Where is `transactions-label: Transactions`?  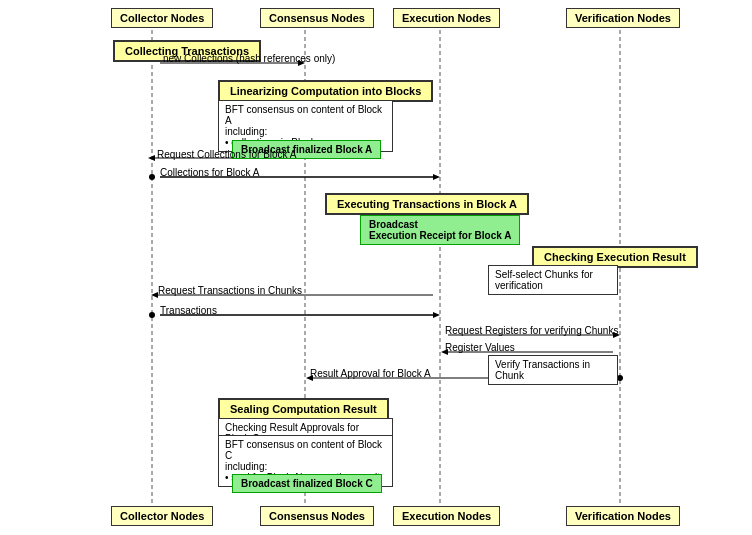 transactions-label: Transactions is located at coordinates (188, 310).